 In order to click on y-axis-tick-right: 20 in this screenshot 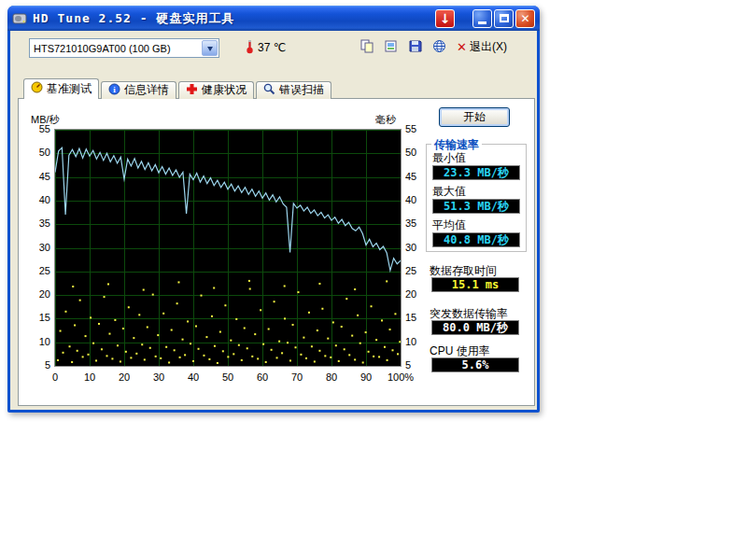, I will do `click(417, 294)`.